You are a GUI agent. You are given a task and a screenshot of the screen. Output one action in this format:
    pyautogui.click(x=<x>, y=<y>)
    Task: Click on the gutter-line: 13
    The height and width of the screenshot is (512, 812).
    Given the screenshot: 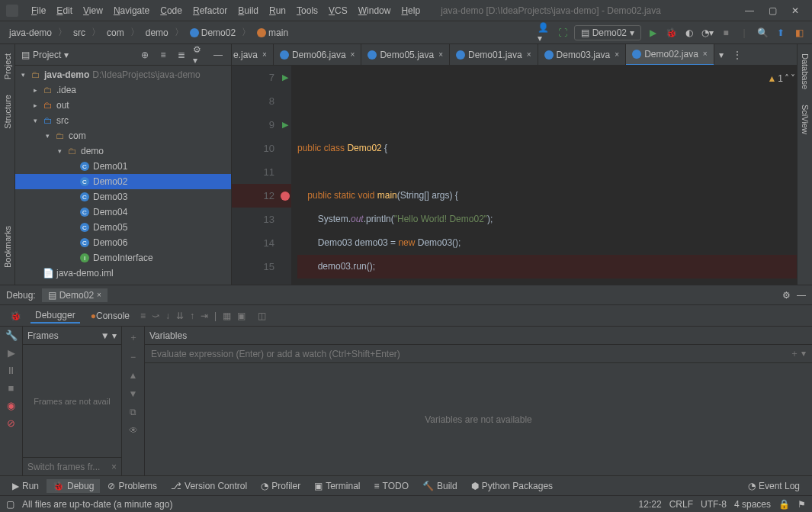 What is the action you would take?
    pyautogui.click(x=262, y=220)
    